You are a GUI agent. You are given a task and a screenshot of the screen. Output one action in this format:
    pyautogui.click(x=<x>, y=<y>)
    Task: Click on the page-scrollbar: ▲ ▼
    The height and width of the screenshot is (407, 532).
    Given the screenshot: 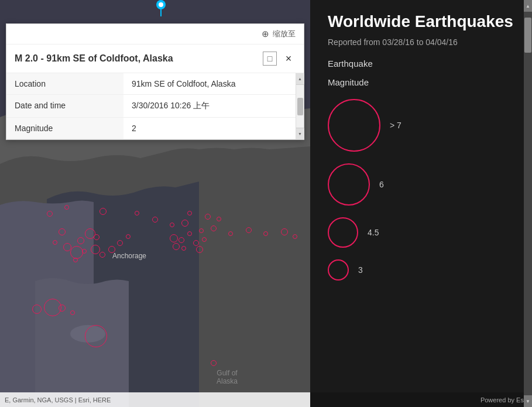 What is the action you would take?
    pyautogui.click(x=528, y=204)
    